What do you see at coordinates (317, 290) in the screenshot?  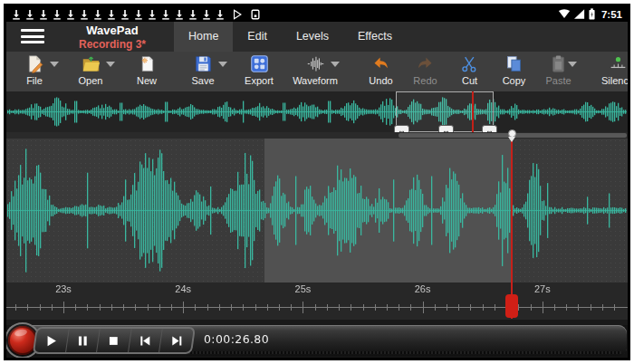 I see `timeline-labels: 23s24s25s26s27s` at bounding box center [317, 290].